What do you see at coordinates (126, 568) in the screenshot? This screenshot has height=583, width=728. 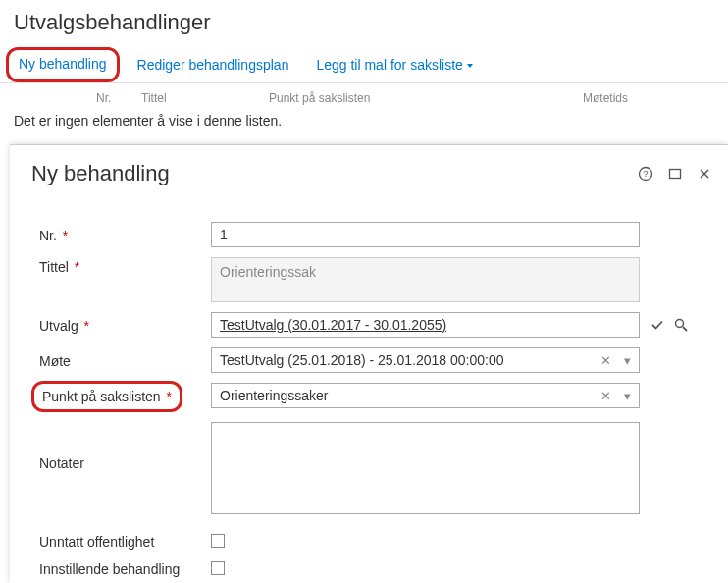 I see `label-innstillende: Innstillende behandling` at bounding box center [126, 568].